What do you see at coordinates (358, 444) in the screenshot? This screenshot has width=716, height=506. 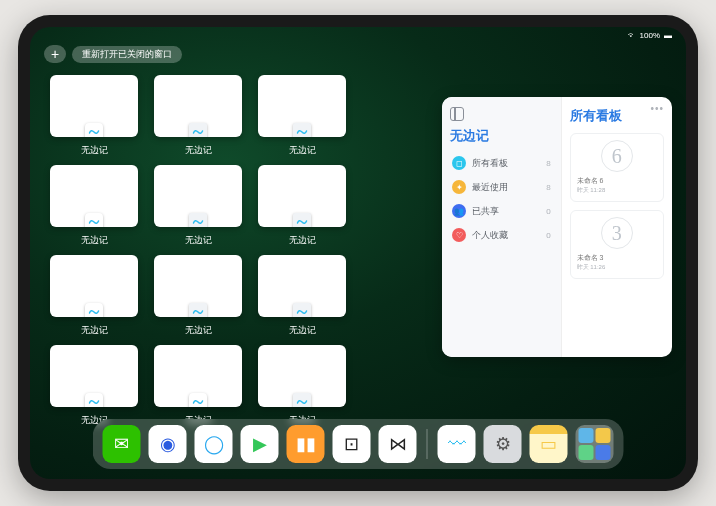 I see `dock: ✉◉◯▶▮▮⊡⋈〰⚙▭` at bounding box center [358, 444].